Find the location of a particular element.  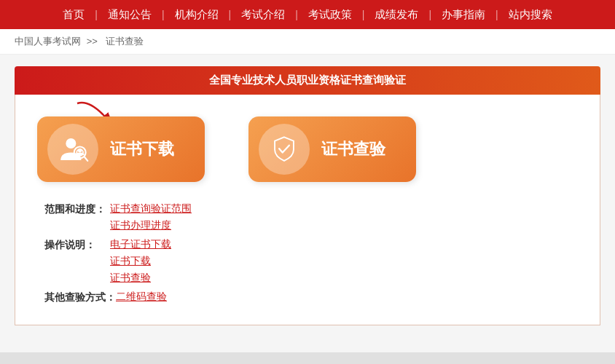

breadcrumb: 中国人事考试网 >> 证书查验 is located at coordinates (308, 42).